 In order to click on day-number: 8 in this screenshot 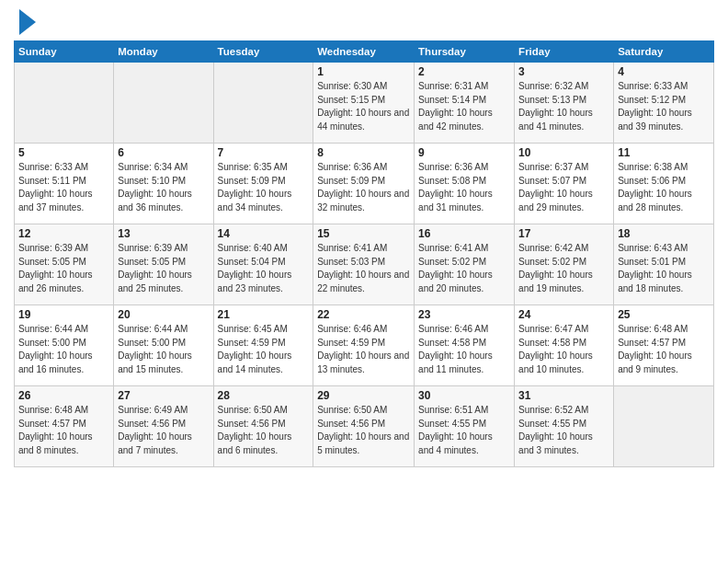, I will do `click(364, 153)`.